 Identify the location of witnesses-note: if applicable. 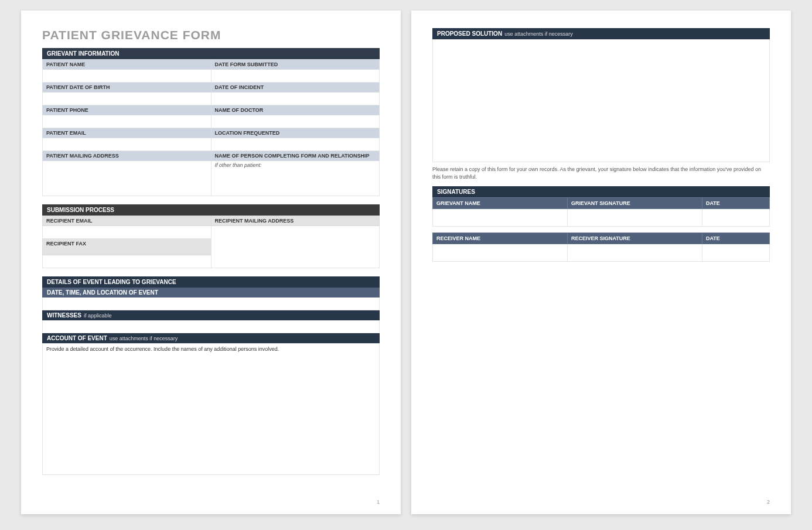
(98, 316).